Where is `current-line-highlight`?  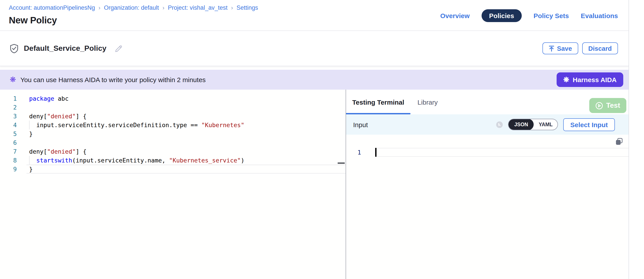 current-line-highlight is located at coordinates (186, 169).